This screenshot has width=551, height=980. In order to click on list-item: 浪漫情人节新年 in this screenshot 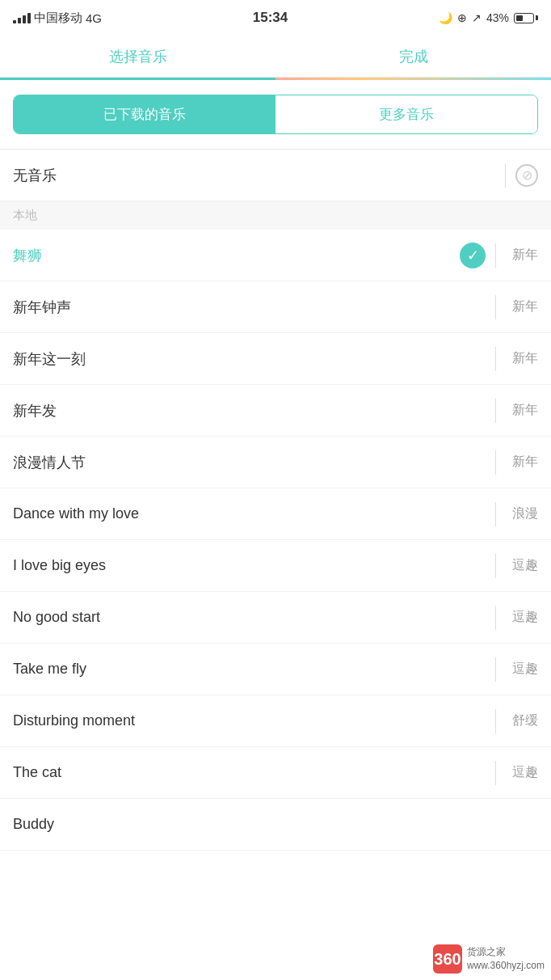, I will do `click(276, 463)`.